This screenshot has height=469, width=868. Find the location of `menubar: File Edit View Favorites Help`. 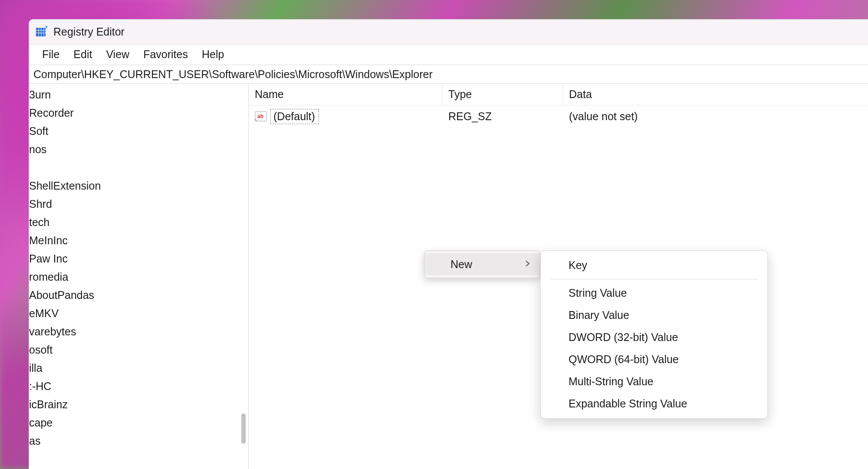

menubar: File Edit View Favorites Help is located at coordinates (449, 55).